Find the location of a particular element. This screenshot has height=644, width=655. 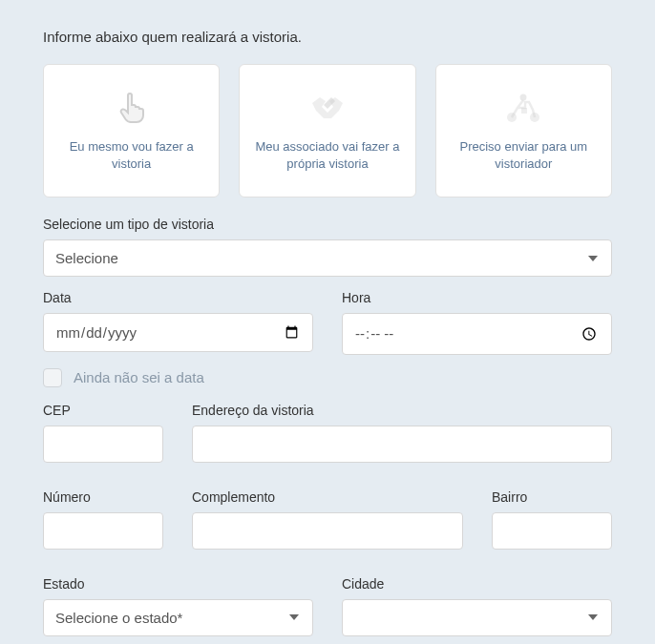

estado-select: Selecione o estado* is located at coordinates (178, 618).